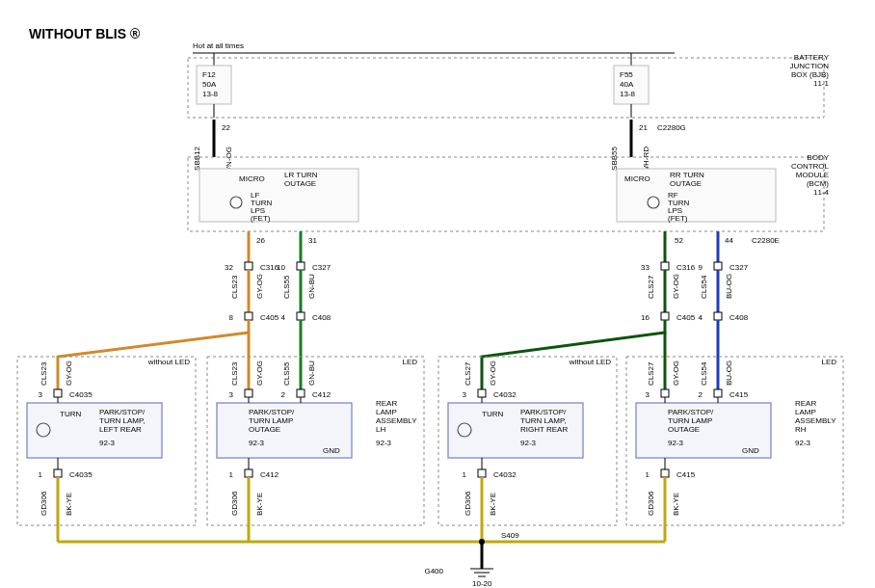 This screenshot has height=588, width=875. I want to click on svg-text: F12, so click(209, 75).